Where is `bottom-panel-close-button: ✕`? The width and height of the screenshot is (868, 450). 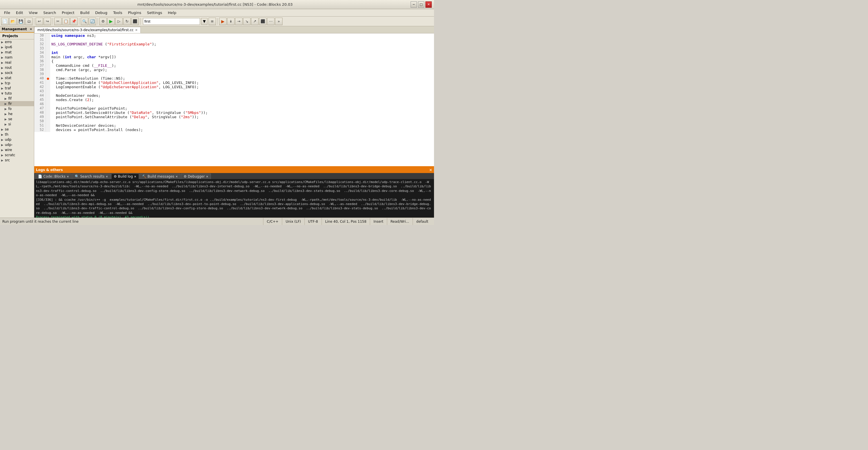 bottom-panel-close-button: ✕ is located at coordinates (431, 170).